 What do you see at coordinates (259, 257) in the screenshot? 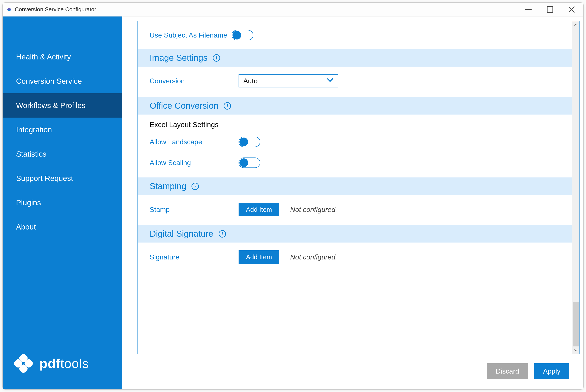
I see `signature-add-button: Add Item` at bounding box center [259, 257].